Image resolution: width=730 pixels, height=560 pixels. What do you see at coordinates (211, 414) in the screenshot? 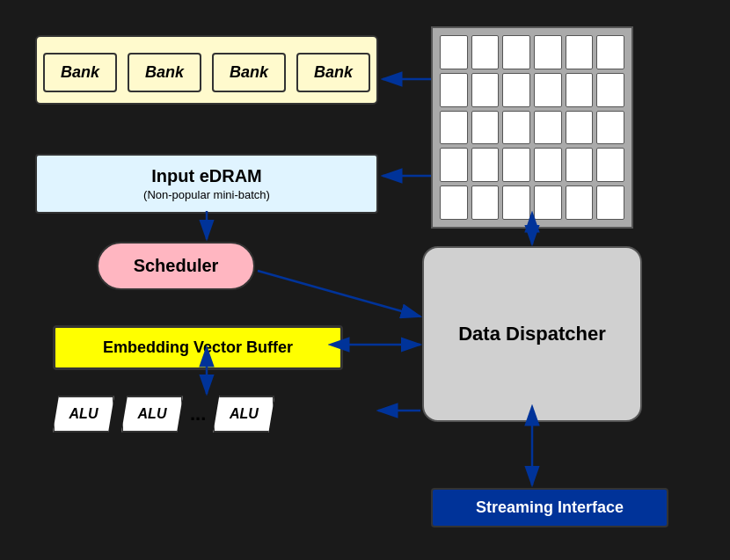
I see `alu-row: ALU ALU ... ALU` at bounding box center [211, 414].